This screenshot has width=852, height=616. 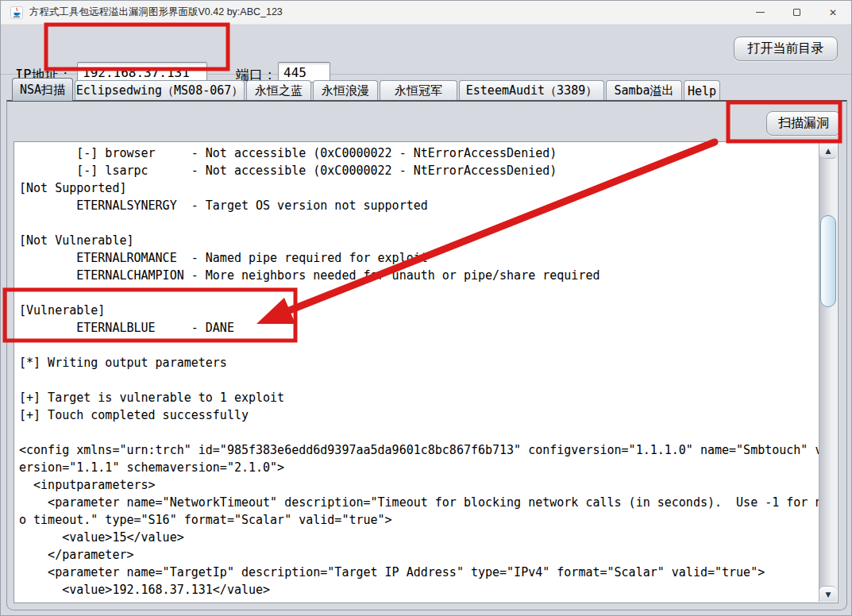 I want to click on titlebar: 方程式工具包远程溢出漏洞图形界面版V0.42 by:ABC_123 ✕, so click(x=426, y=13).